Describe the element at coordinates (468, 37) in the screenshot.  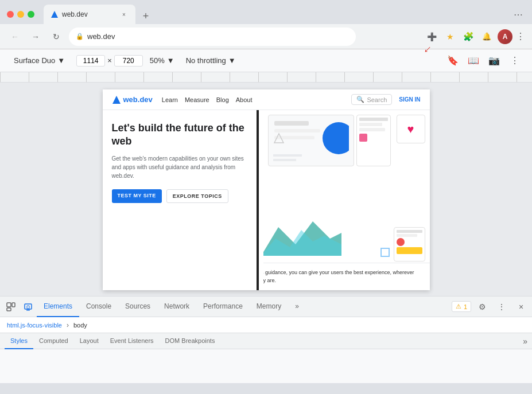
I see `extensions-puzzle-icon: 🧩` at that location.